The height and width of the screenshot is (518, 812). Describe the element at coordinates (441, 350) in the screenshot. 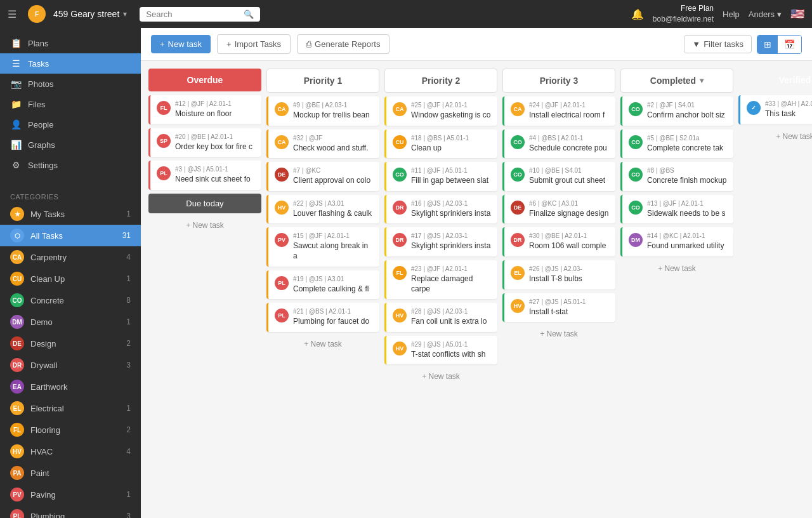

I see `task-card: HV #29 | @JS | A5.01-1 T-stat conflicts …` at that location.